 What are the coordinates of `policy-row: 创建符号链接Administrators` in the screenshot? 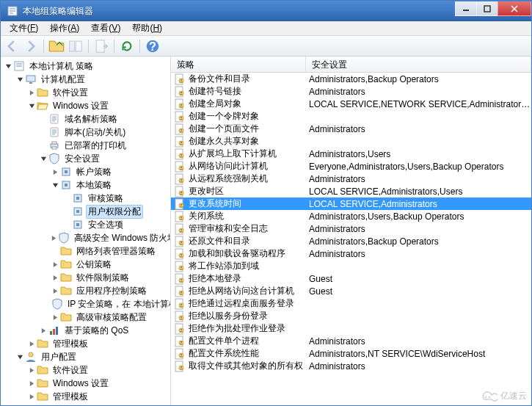 It's located at (351, 91).